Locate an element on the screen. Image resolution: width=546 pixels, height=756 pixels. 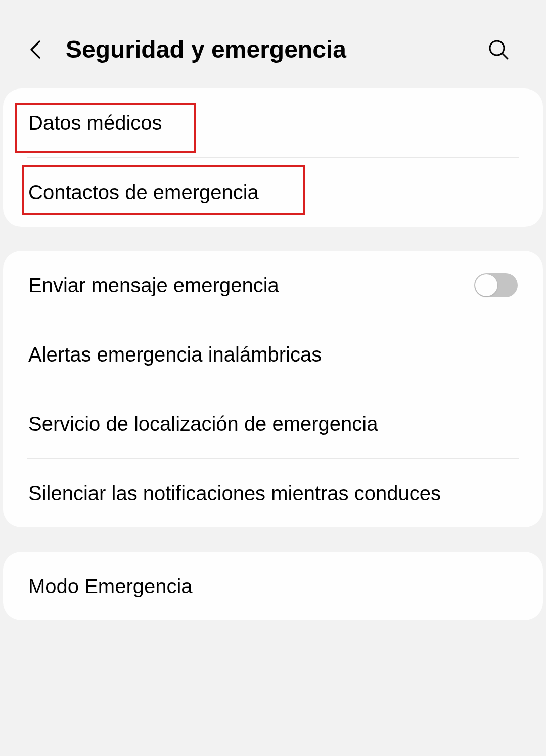
list-item-wireless-alerts: Alertas emergencia inalámbricas is located at coordinates (273, 354).